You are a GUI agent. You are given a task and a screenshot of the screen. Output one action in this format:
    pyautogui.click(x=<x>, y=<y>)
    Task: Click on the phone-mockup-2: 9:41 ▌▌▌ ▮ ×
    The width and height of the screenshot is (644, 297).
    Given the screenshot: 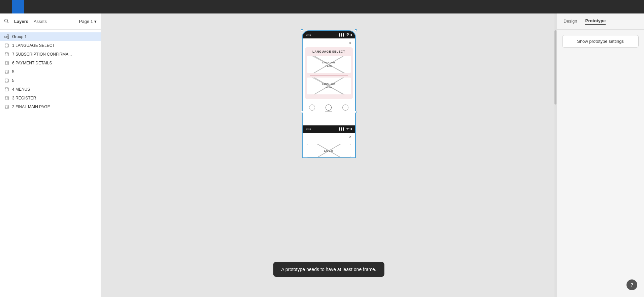 What is the action you would take?
    pyautogui.click(x=329, y=142)
    